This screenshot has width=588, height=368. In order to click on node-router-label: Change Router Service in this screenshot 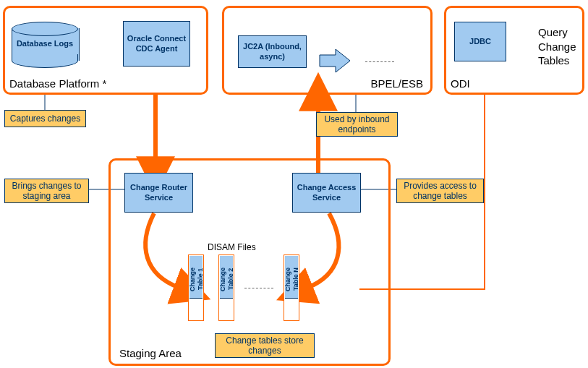, I will do `click(159, 192)`.